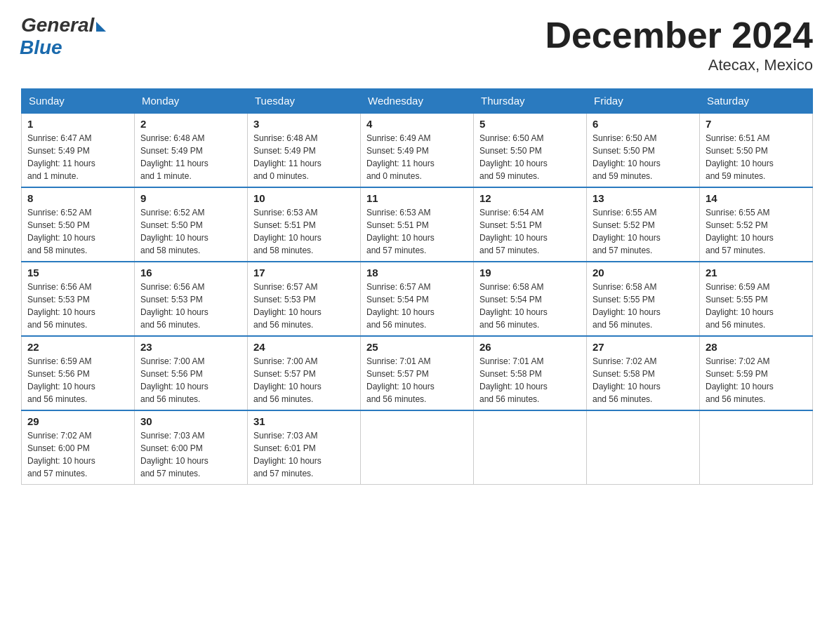 This screenshot has height=644, width=834. Describe the element at coordinates (417, 380) in the screenshot. I see `day-info: Sunrise: 7:01 AM Sunset: 5:57 PM Dayligh…` at that location.